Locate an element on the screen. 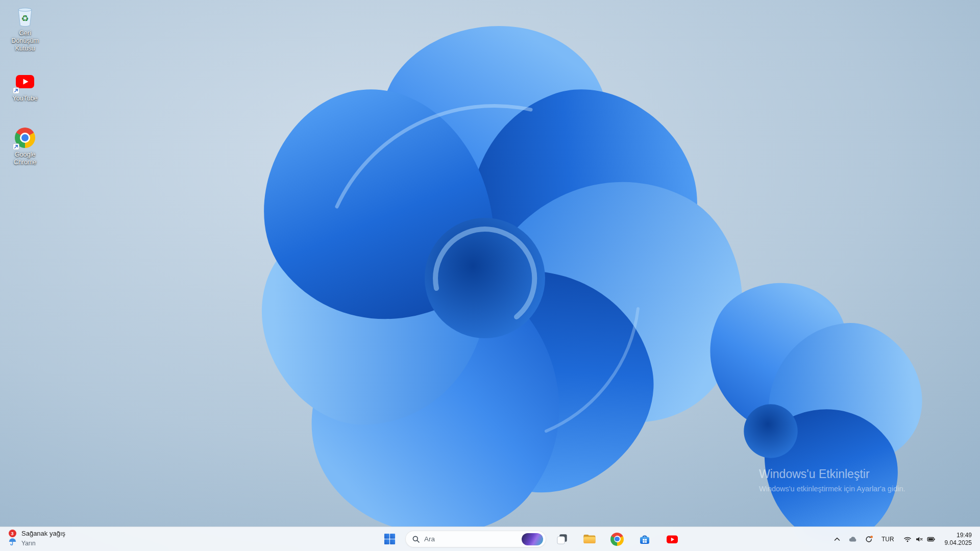 The width and height of the screenshot is (980, 551). battery-icon is located at coordinates (931, 539).